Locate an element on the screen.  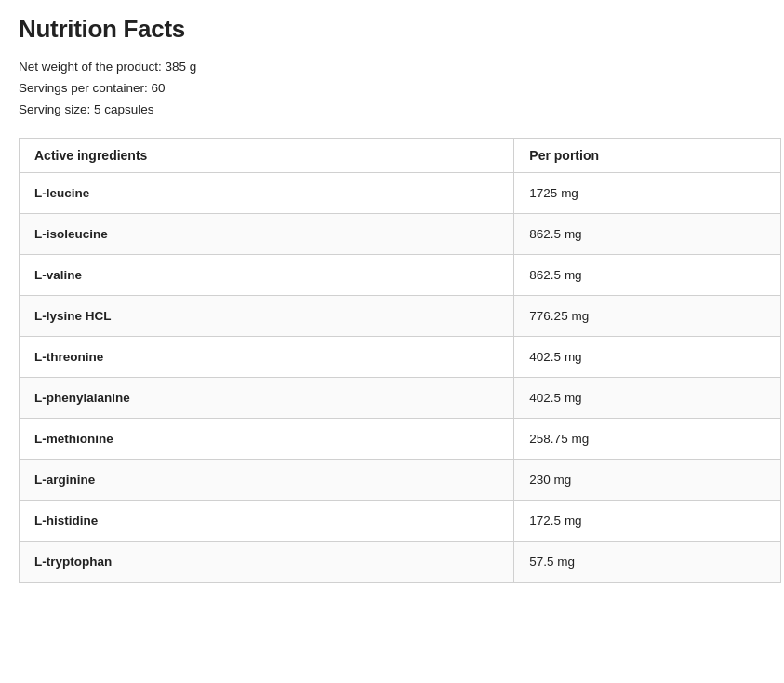
table-row: L-leucine1725 mg is located at coordinates (400, 193).